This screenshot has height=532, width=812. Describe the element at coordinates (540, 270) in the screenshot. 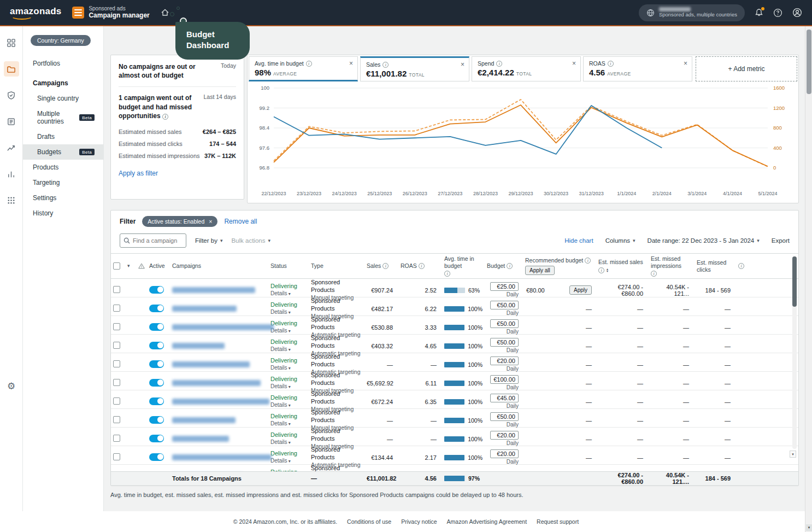

I see `apply-all-button: Apply all` at that location.